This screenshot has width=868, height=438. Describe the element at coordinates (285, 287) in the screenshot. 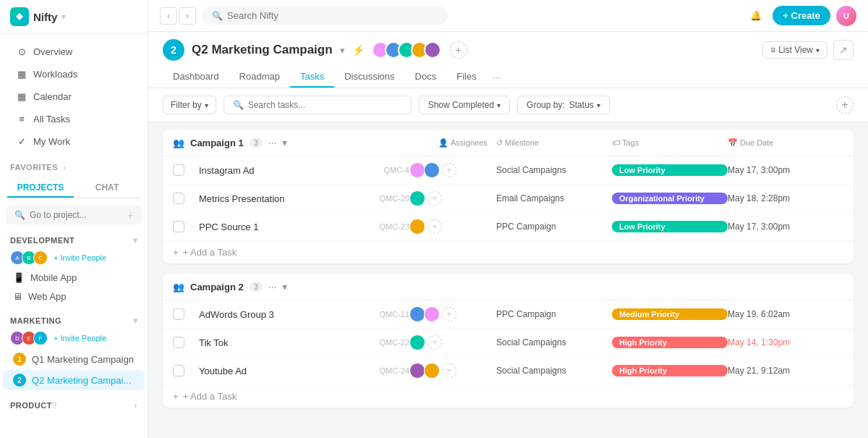

I see `campaign-2-chevron-icon: ▾` at that location.